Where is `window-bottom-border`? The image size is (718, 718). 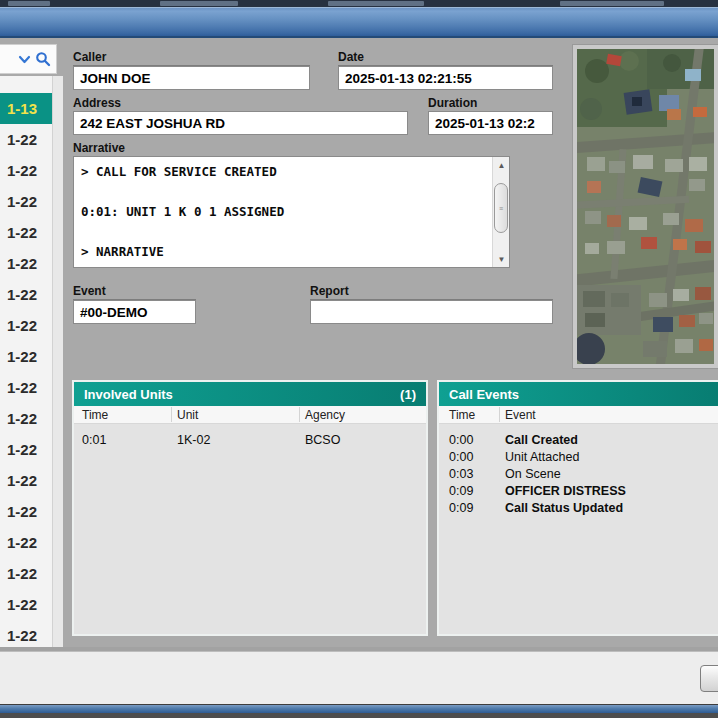 window-bottom-border is located at coordinates (359, 708).